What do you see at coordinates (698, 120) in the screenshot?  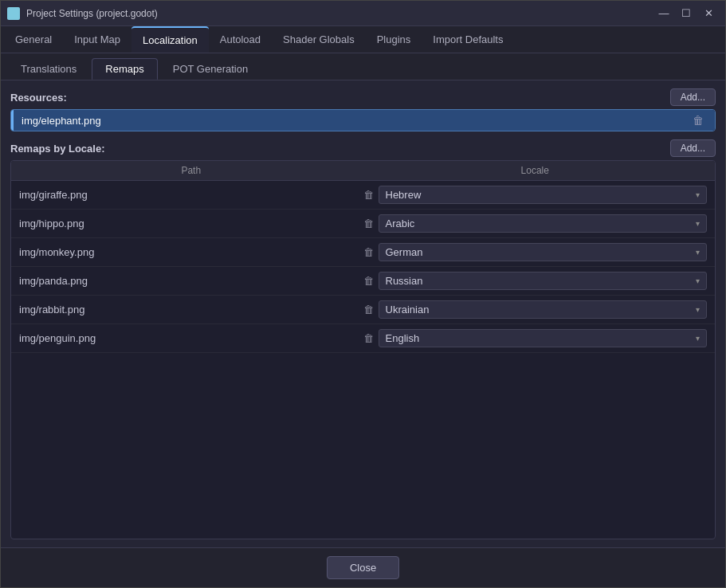 I see `resource-delete-0: 🗑` at bounding box center [698, 120].